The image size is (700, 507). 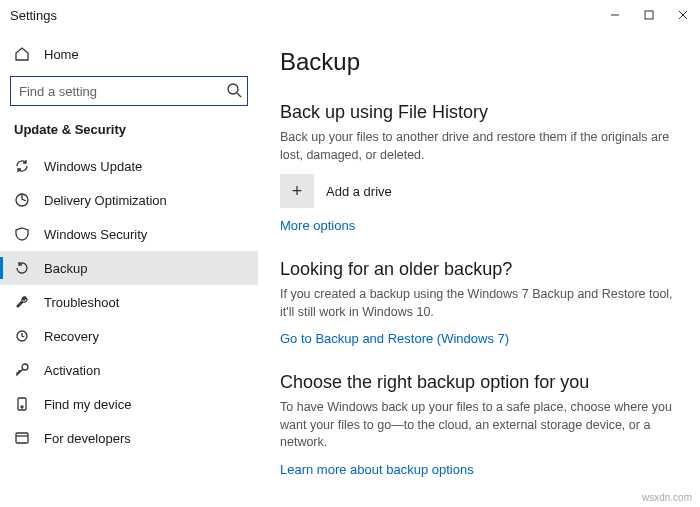 I want to click on sidebar-item-label: Backup, so click(x=66, y=268).